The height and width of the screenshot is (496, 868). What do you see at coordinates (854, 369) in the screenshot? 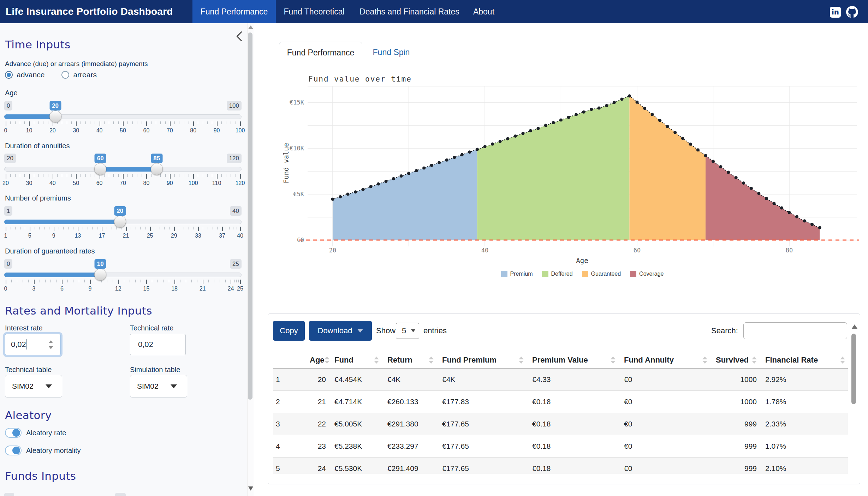
I see `table-scrollbar-thumb` at bounding box center [854, 369].